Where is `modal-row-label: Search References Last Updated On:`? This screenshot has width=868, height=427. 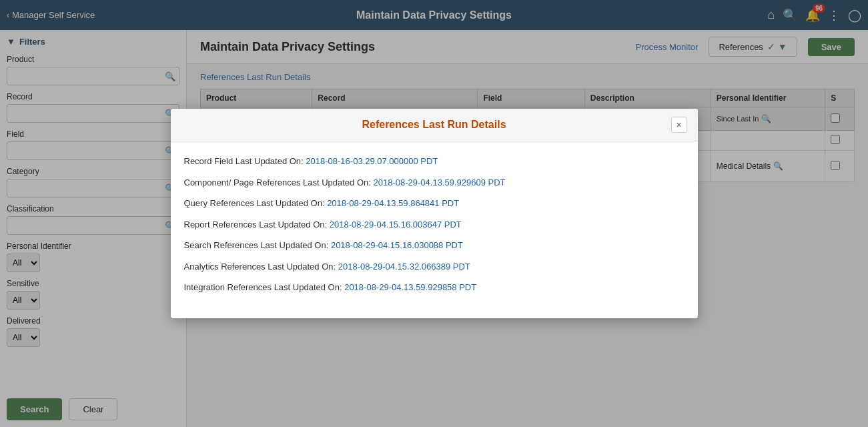 modal-row-label: Search References Last Updated On: is located at coordinates (258, 246).